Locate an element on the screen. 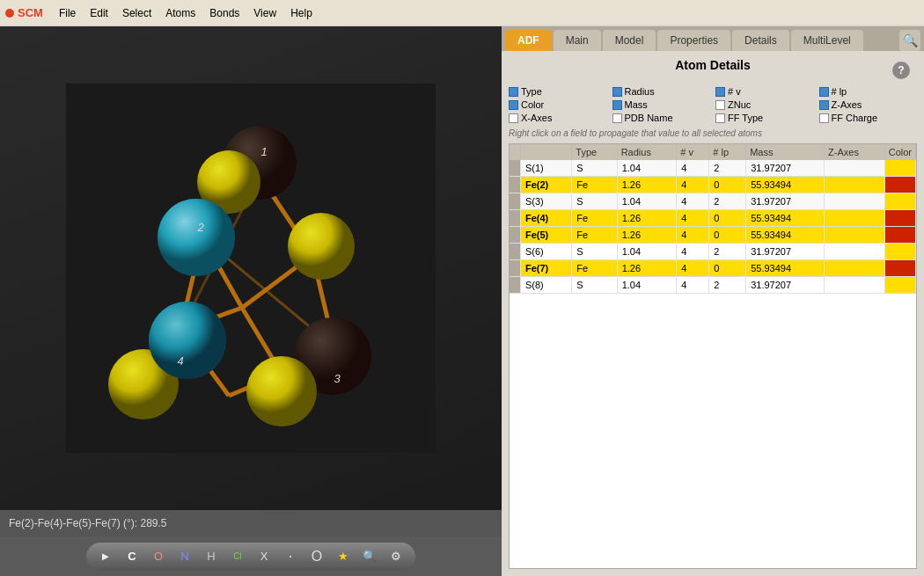 The width and height of the screenshot is (924, 576). tool-search: 🔍 is located at coordinates (370, 557).